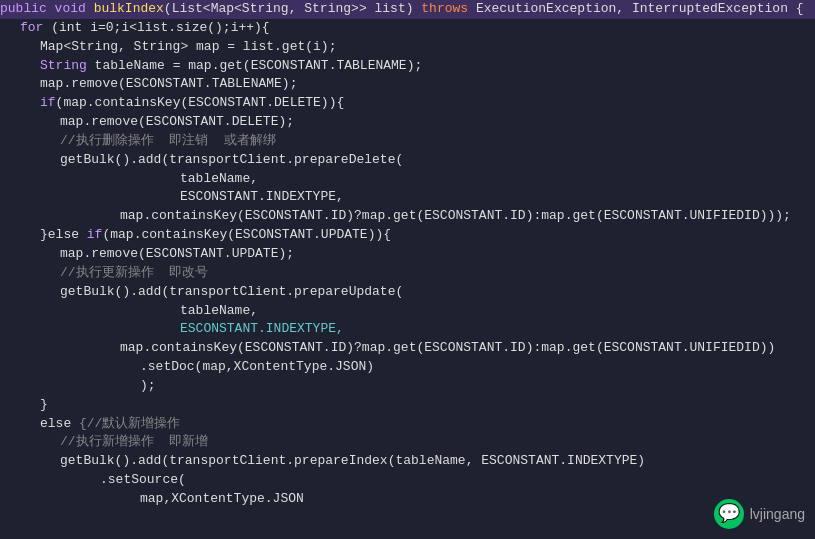 The height and width of the screenshot is (539, 815). What do you see at coordinates (408, 28) in the screenshot?
I see `code-line: for (int i=0;i<list.size();i++){` at bounding box center [408, 28].